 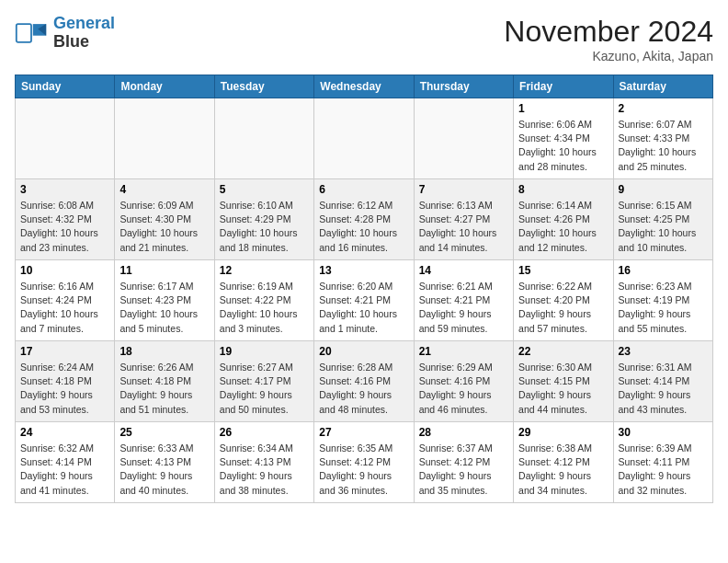 What do you see at coordinates (364, 190) in the screenshot?
I see `day-number: 6` at bounding box center [364, 190].